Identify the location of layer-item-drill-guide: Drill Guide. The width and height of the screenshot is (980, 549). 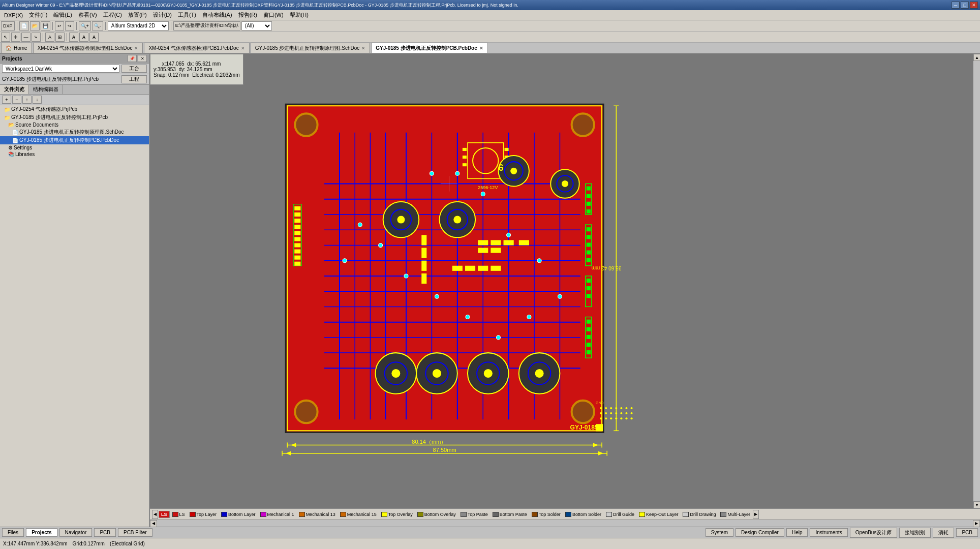
(620, 514).